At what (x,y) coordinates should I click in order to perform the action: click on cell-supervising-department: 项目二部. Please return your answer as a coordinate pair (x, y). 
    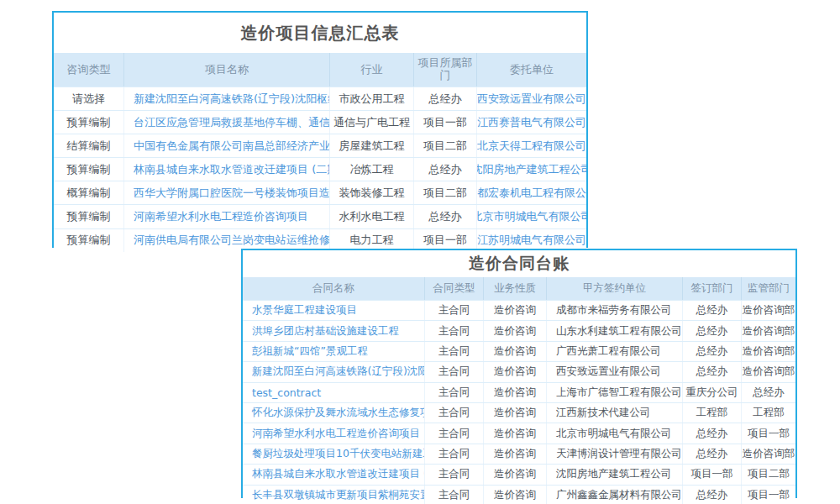
    Looking at the image, I should click on (768, 474).